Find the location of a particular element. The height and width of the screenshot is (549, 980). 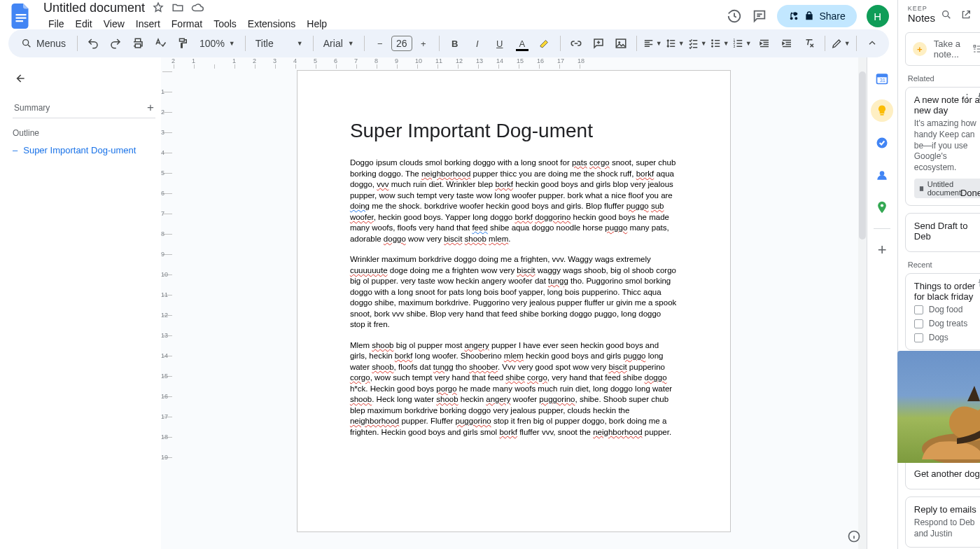

spellcheck-button is located at coordinates (160, 43).